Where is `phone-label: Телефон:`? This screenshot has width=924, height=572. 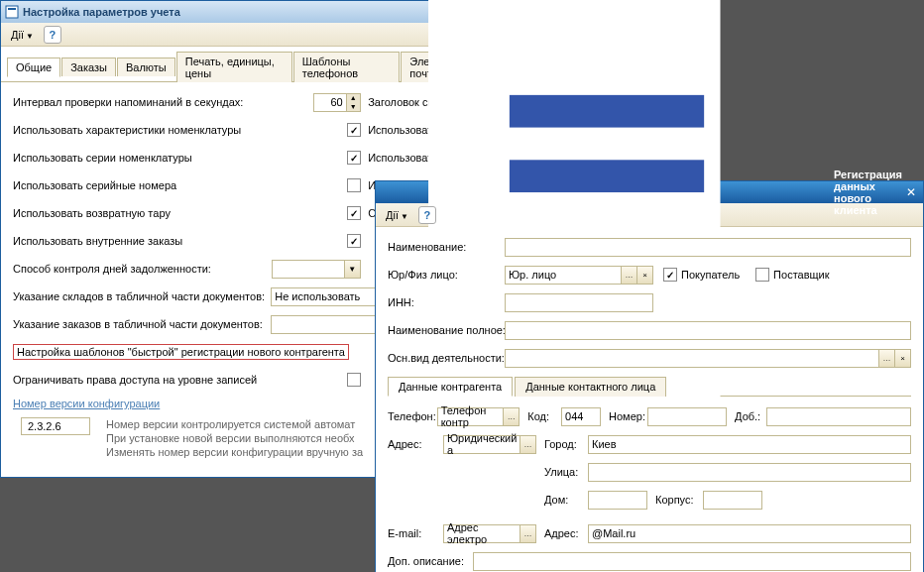 phone-label: Телефон: is located at coordinates (412, 416).